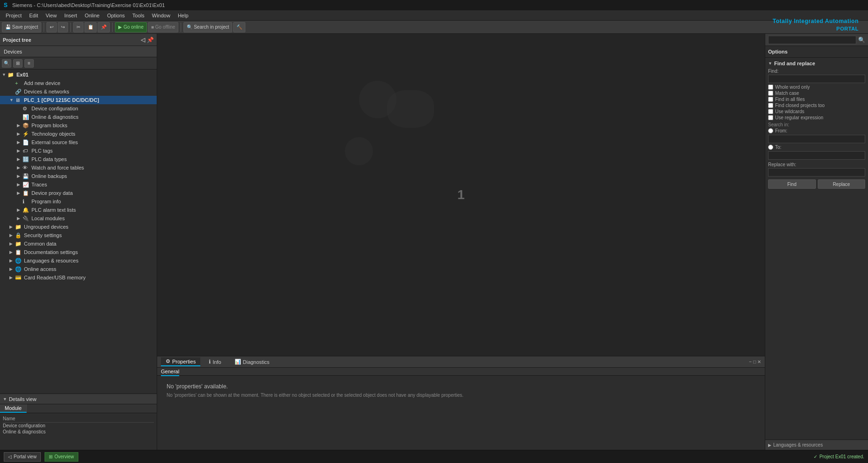 Image resolution: width=868 pixels, height=463 pixels. What do you see at coordinates (792, 184) in the screenshot?
I see `find-button: Find` at bounding box center [792, 184].